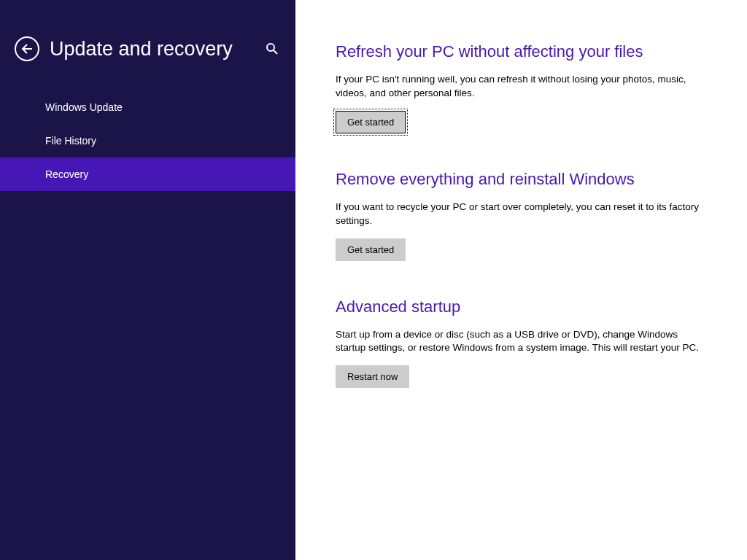 The image size is (747, 560). What do you see at coordinates (67, 174) in the screenshot?
I see `sidebar-item-label: Recovery` at bounding box center [67, 174].